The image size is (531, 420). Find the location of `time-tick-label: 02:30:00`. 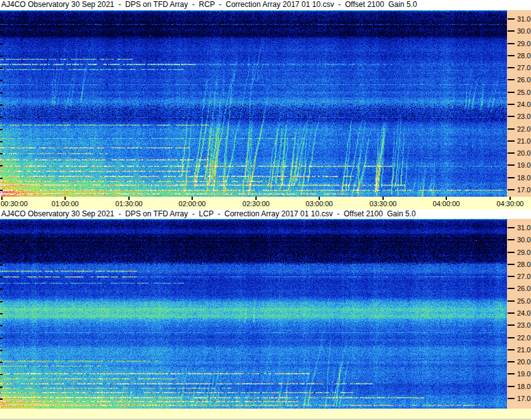

time-tick-label: 02:30:00 is located at coordinates (256, 204).